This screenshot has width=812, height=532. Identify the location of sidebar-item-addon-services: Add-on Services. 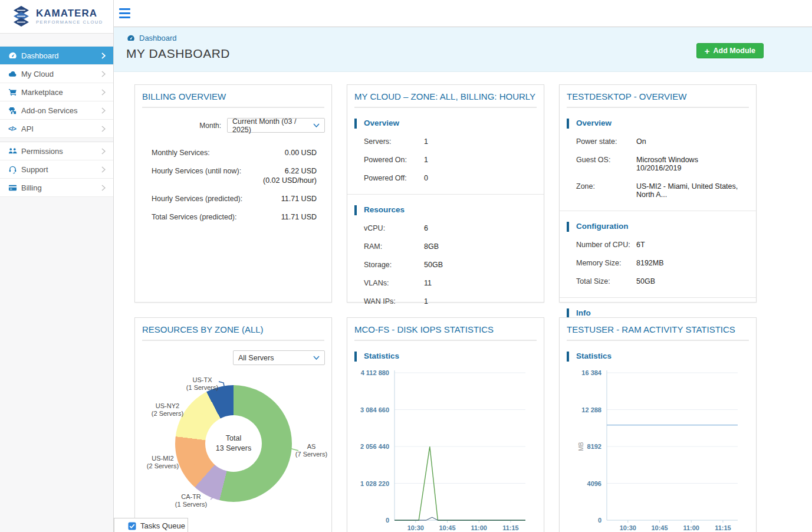
(57, 111).